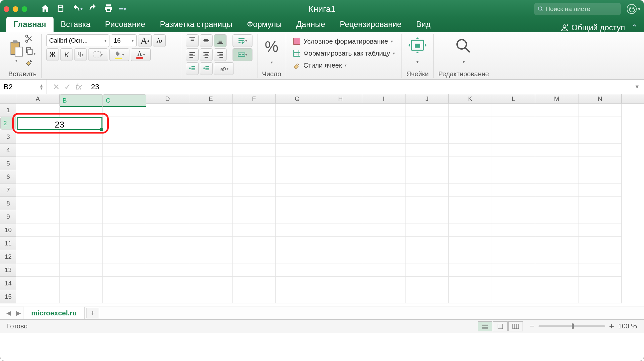 The image size is (644, 361). What do you see at coordinates (577, 9) in the screenshot?
I see `search-box` at bounding box center [577, 9].